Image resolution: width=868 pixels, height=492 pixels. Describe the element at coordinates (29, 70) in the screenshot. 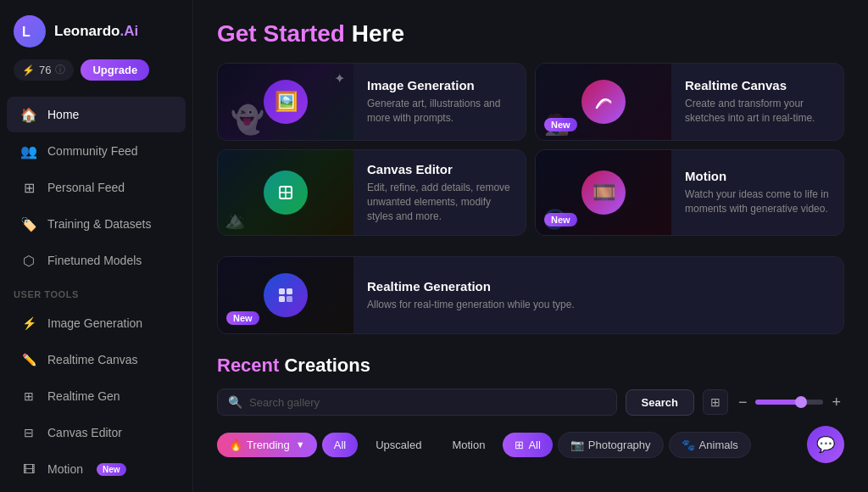

I see `lightning-icon: ⚡` at that location.